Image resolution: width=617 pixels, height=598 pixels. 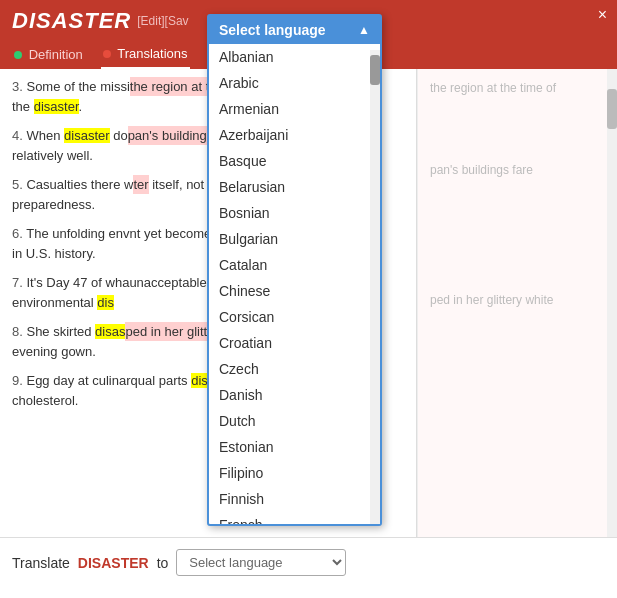 What do you see at coordinates (294, 291) in the screenshot?
I see `dropdown-item: Chinese` at bounding box center [294, 291].